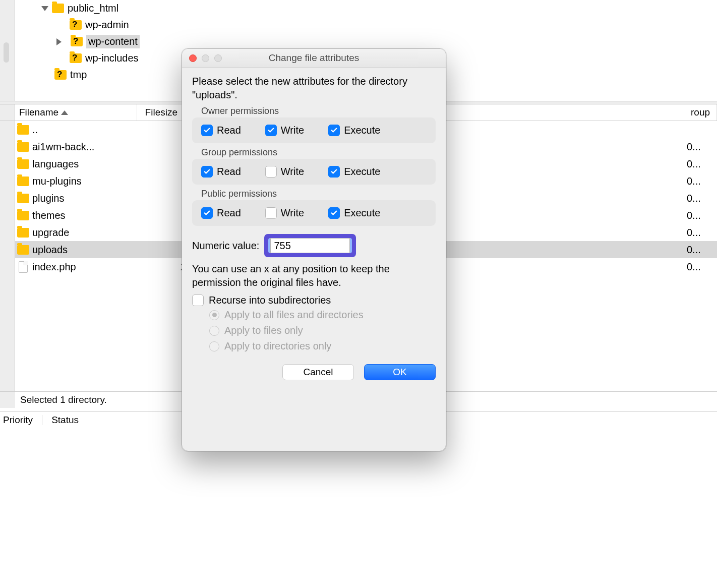 This screenshot has height=588, width=717. Describe the element at coordinates (323, 331) in the screenshot. I see `apply-files-radio: Apply to files only` at that location.